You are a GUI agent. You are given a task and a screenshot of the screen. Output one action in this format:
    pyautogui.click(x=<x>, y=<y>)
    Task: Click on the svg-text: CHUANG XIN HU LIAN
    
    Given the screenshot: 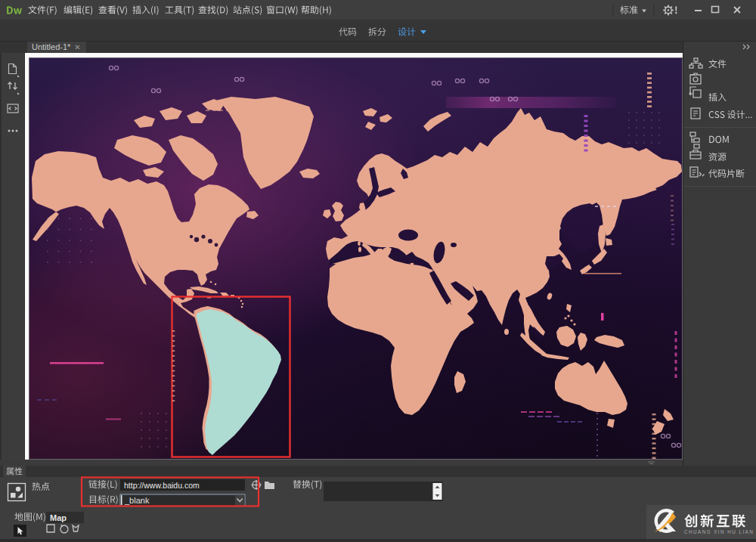 What is the action you would take?
    pyautogui.click(x=719, y=532)
    